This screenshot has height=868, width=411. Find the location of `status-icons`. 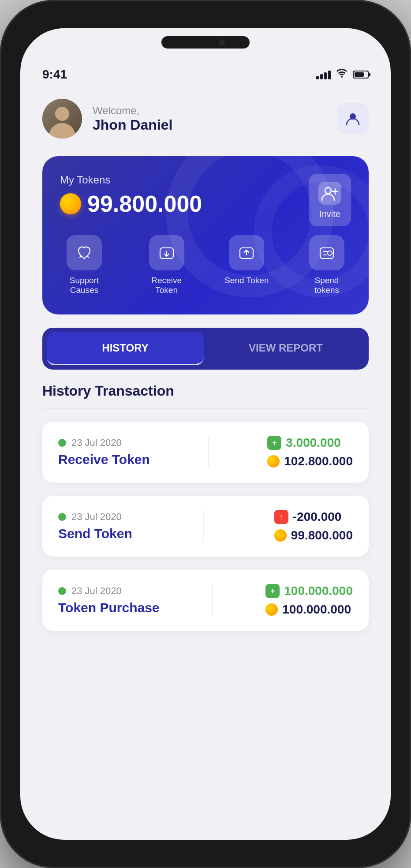

status-icons is located at coordinates (342, 75).